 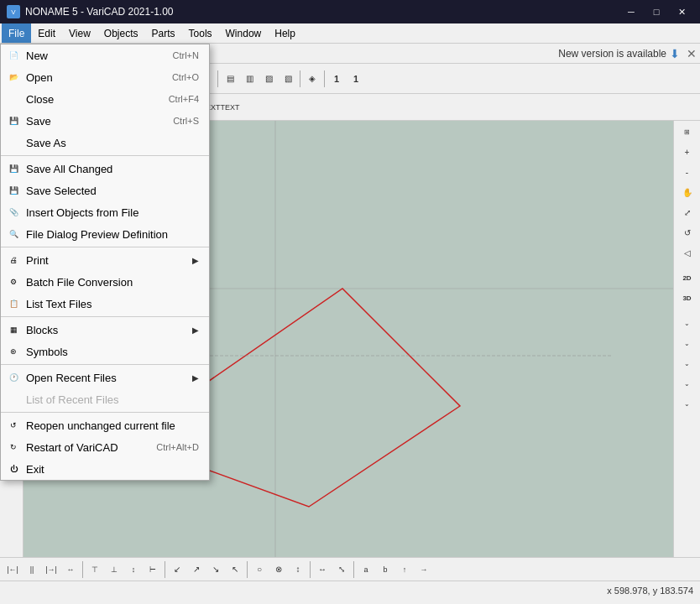 I want to click on save-icon: 💾, so click(x=13, y=121).